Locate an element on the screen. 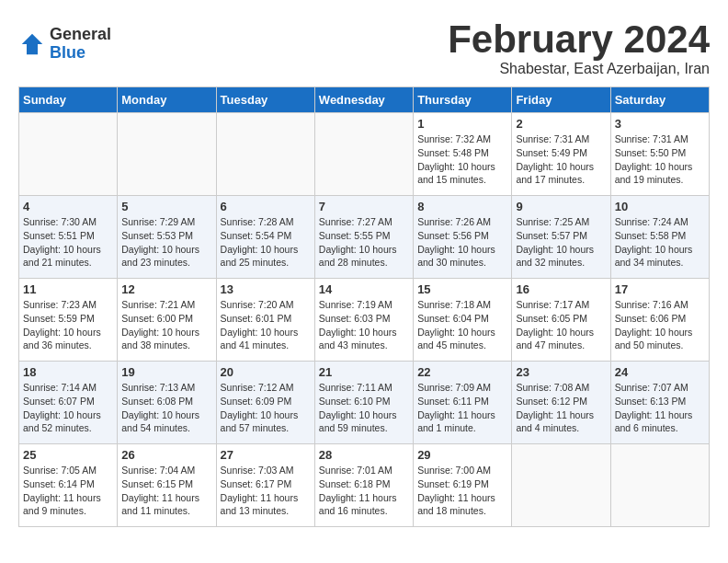  location-text: Shabestar, East Azerbaijan, Iran is located at coordinates (579, 69).